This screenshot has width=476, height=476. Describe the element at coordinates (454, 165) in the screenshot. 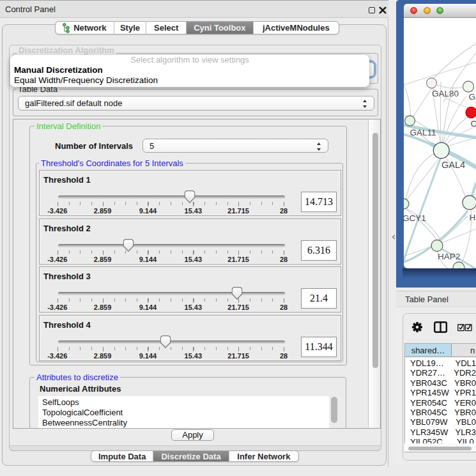

I see `svg-text: GAL4` at that location.